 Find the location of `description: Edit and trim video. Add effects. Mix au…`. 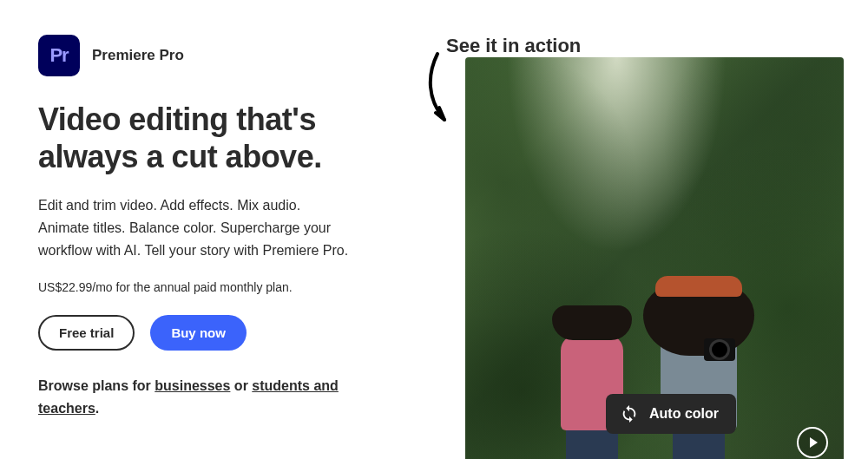

description: Edit and trim video. Add effects. Mix au… is located at coordinates (194, 227).